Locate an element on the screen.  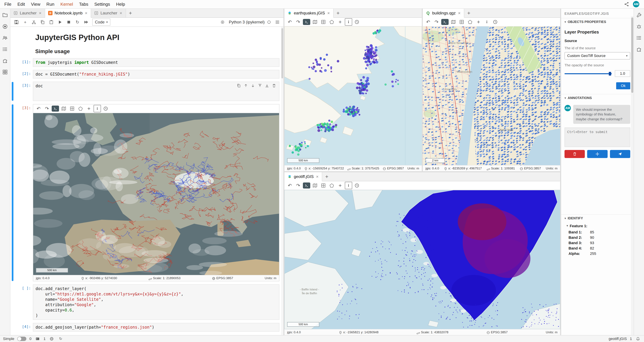
code-cell-1: [1]: from jupytergis import GISDocument is located at coordinates (145, 62).